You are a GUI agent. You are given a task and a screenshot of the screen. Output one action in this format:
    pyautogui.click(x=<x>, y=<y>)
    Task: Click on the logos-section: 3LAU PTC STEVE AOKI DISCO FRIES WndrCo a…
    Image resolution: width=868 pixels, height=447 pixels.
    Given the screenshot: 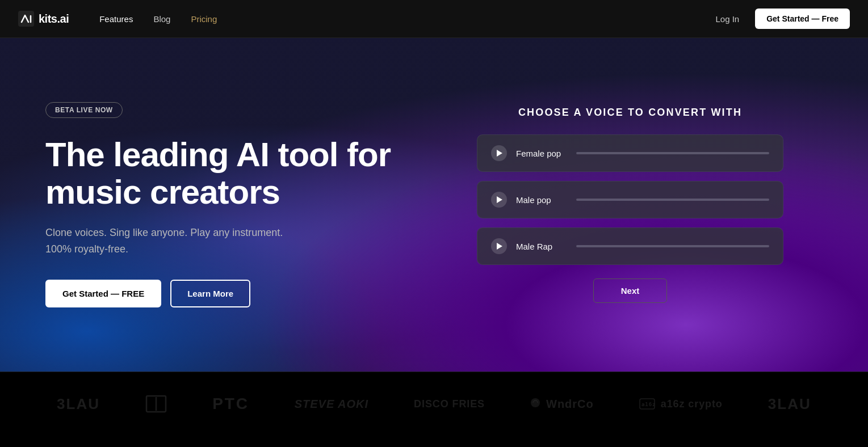 What is the action you would take?
    pyautogui.click(x=434, y=404)
    